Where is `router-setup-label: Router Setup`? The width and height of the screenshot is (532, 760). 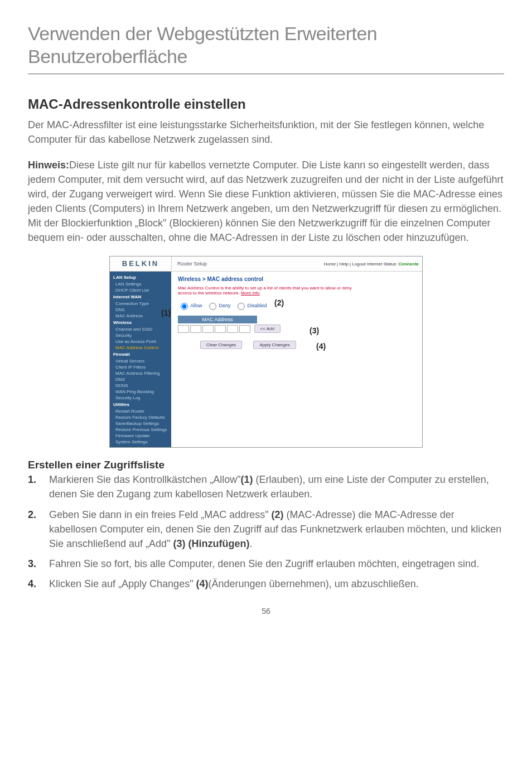
router-setup-label: Router Setup is located at coordinates (190, 264).